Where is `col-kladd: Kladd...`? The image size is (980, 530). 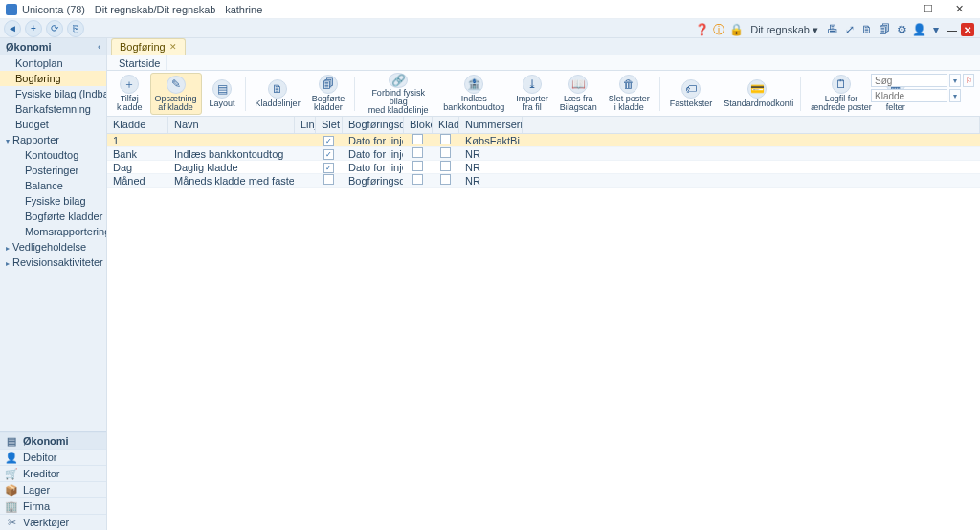
col-kladd: Kladd... is located at coordinates (446, 124).